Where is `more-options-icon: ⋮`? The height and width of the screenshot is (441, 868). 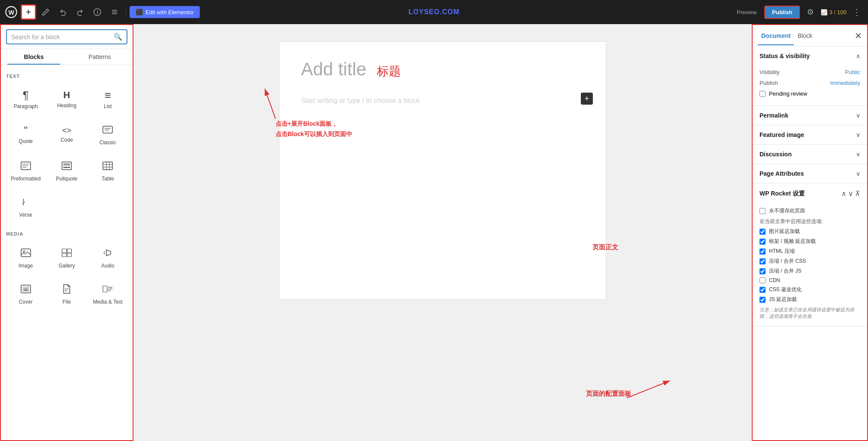 more-options-icon: ⋮ is located at coordinates (857, 12).